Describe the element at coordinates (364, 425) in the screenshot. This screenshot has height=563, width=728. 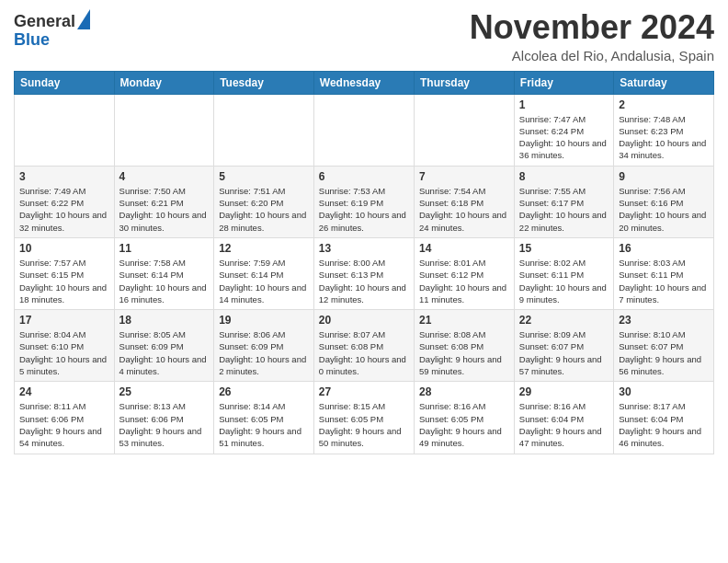
I see `cell-content: Sunrise: 8:15 AMSunset: 6:05 PMDaylight:…` at that location.